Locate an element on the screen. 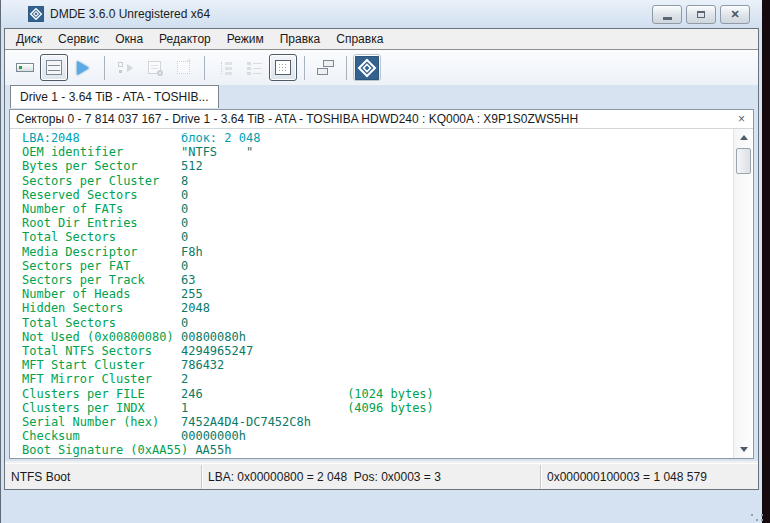 Image resolution: width=770 pixels, height=523 pixels. file-list-button is located at coordinates (254, 68).